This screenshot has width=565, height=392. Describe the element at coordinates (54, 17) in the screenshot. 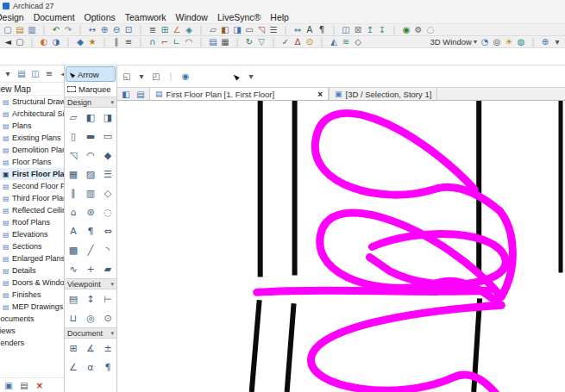

I see `menu-document: Document` at that location.